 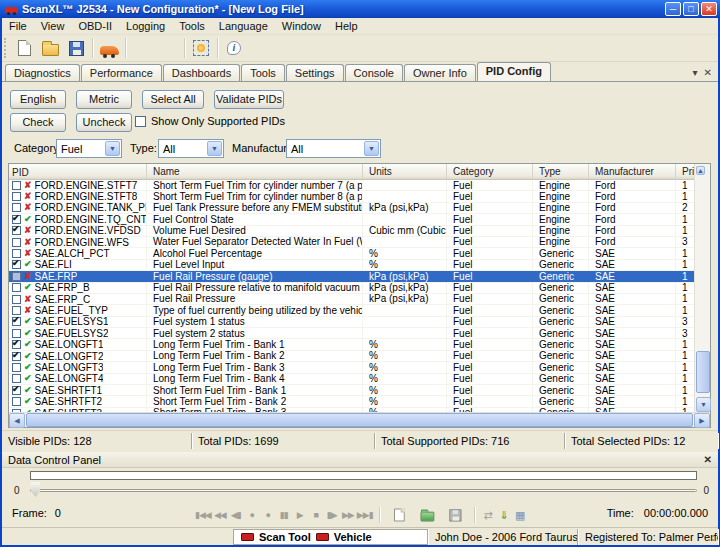 I want to click on minimize-button: ─, so click(x=673, y=9).